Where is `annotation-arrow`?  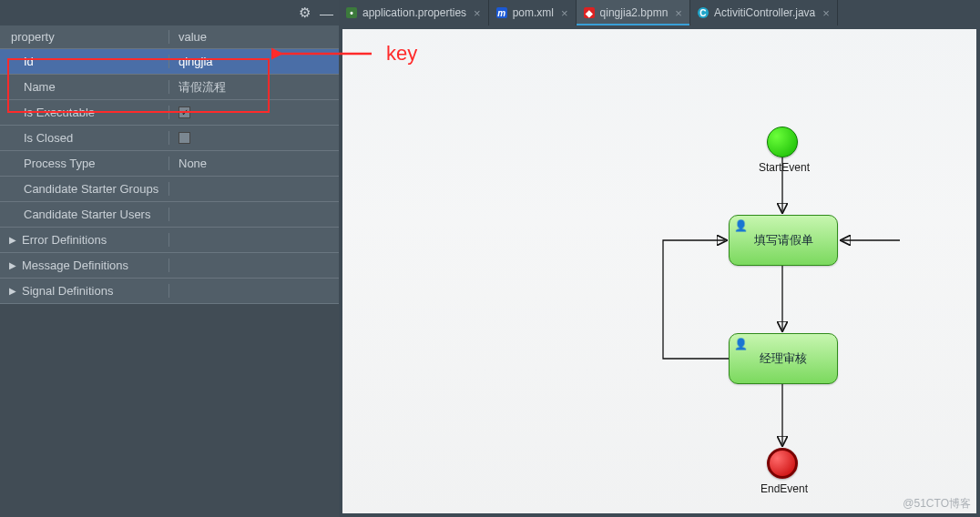 annotation-arrow is located at coordinates (326, 54).